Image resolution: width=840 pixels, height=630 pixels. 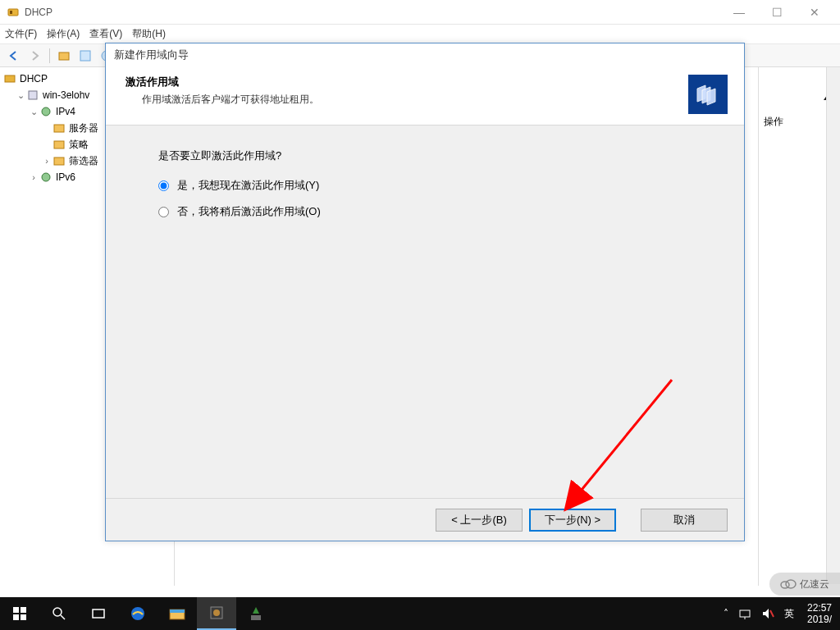 I want to click on server-icon, so click(x=33, y=95).